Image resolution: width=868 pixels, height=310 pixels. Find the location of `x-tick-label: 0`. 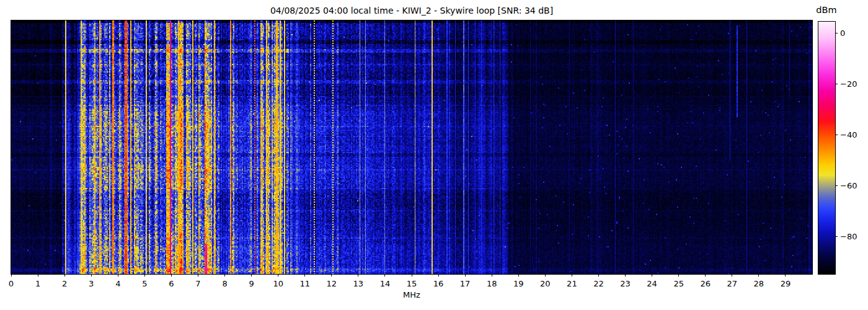

x-tick-label: 0 is located at coordinates (11, 284).